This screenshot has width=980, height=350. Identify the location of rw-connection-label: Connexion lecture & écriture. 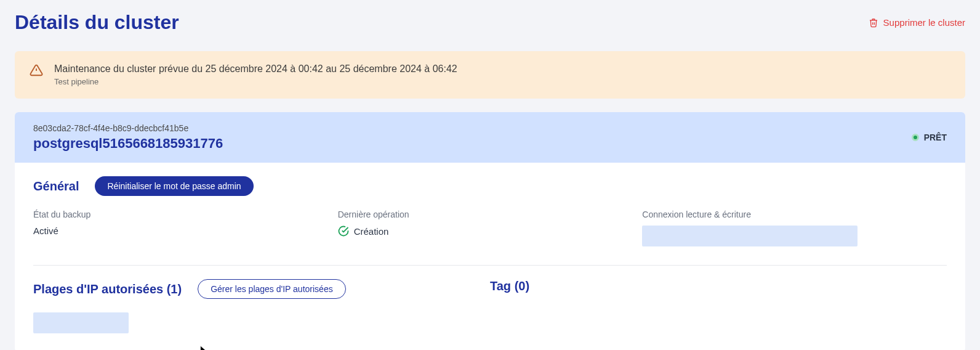
(794, 214).